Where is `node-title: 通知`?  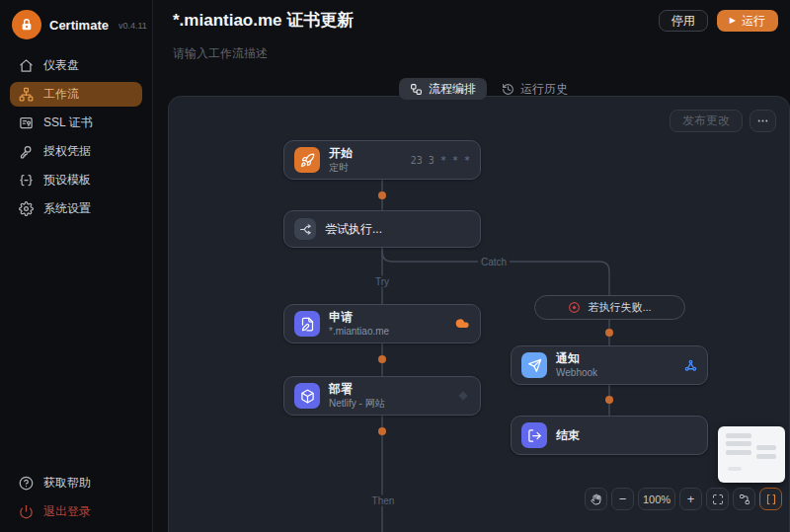 node-title: 通知 is located at coordinates (577, 358).